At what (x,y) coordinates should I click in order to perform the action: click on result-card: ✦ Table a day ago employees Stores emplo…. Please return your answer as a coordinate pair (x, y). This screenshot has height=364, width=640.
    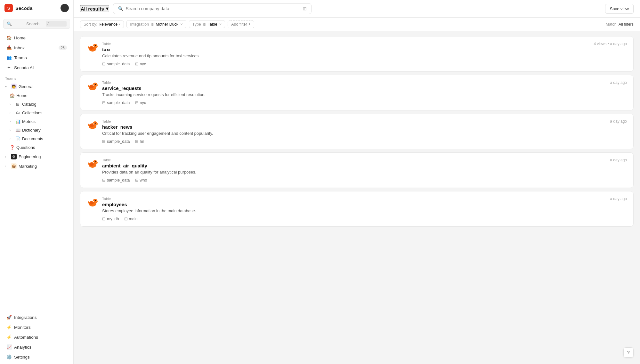
    Looking at the image, I should click on (357, 209).